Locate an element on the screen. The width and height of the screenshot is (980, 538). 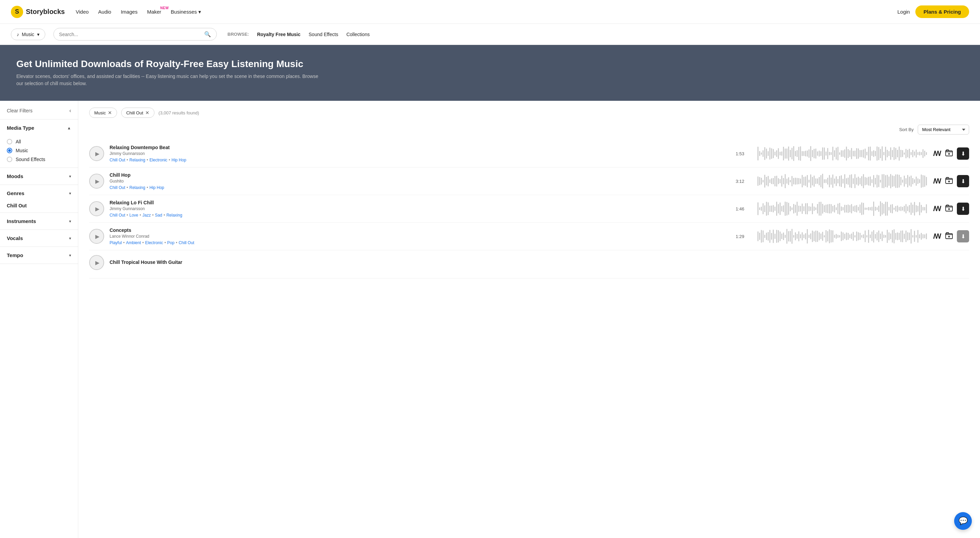
tag-pop-4: Pop is located at coordinates (170, 243).